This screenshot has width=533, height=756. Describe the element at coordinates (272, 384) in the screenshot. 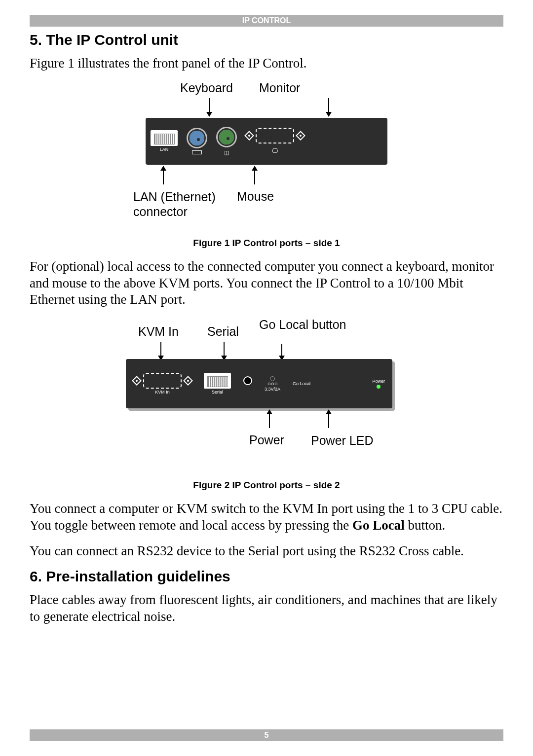

I see `power-port-group: ⊖⊖⊖ 3.3V/2A` at that location.